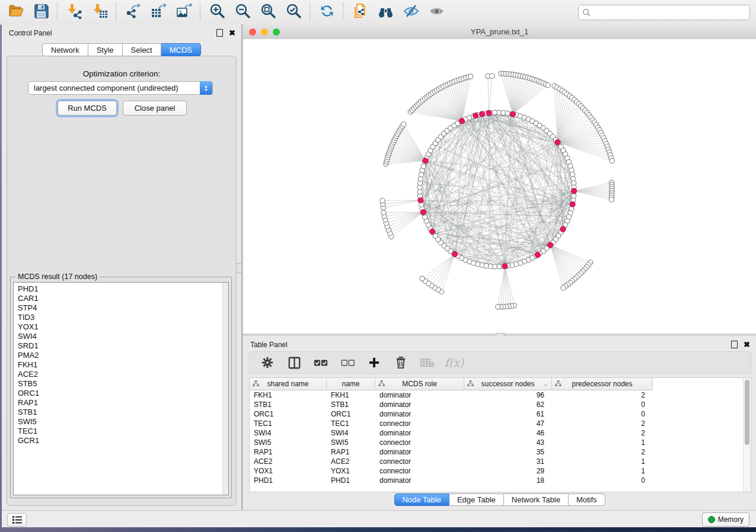 This screenshot has height=532, width=756. What do you see at coordinates (133, 12) in the screenshot?
I see `export-network-button` at bounding box center [133, 12].